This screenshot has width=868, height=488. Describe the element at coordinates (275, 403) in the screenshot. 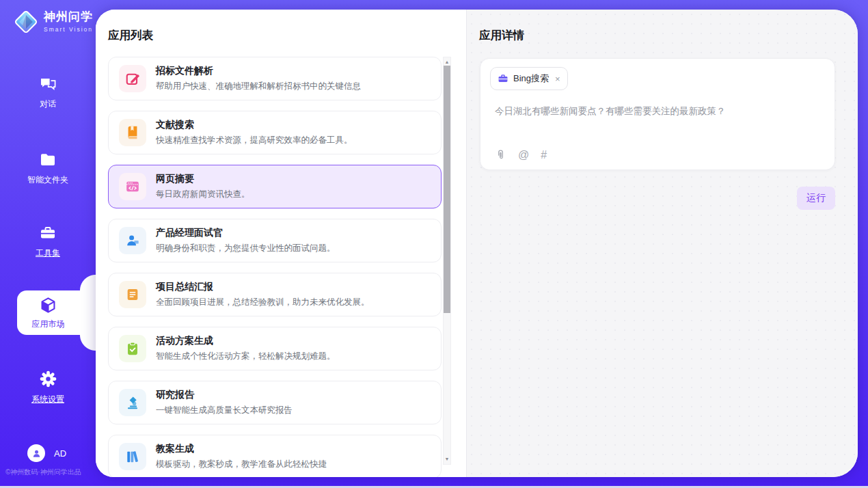

I see `app-card: 研究报告 一键智能生成高质量长文本研究报告` at that location.